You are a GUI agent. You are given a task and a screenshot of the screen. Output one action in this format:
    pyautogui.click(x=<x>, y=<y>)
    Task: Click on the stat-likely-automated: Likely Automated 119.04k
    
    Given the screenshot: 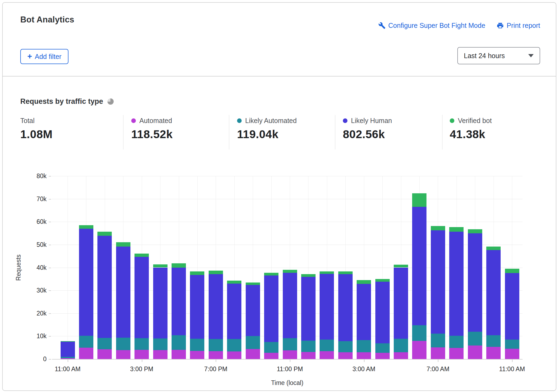 What is the action you would take?
    pyautogui.click(x=267, y=129)
    